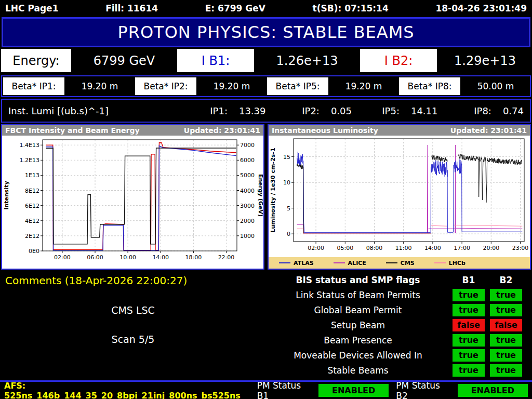 The height and width of the screenshot is (399, 532). What do you see at coordinates (358, 340) in the screenshot?
I see `bis-row-label: Beam Presence` at bounding box center [358, 340].